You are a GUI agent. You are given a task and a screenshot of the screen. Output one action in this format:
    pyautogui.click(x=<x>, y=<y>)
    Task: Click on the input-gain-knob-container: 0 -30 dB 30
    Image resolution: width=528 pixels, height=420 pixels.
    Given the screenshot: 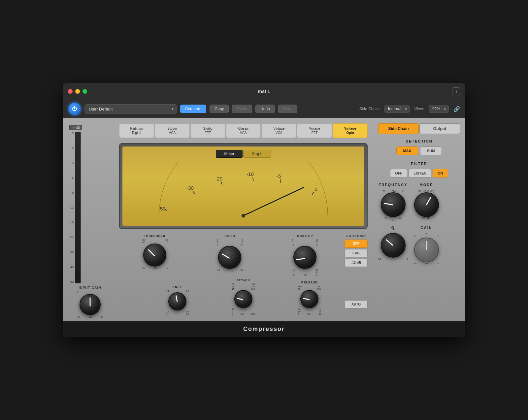 What is the action you would take?
    pyautogui.click(x=90, y=305)
    